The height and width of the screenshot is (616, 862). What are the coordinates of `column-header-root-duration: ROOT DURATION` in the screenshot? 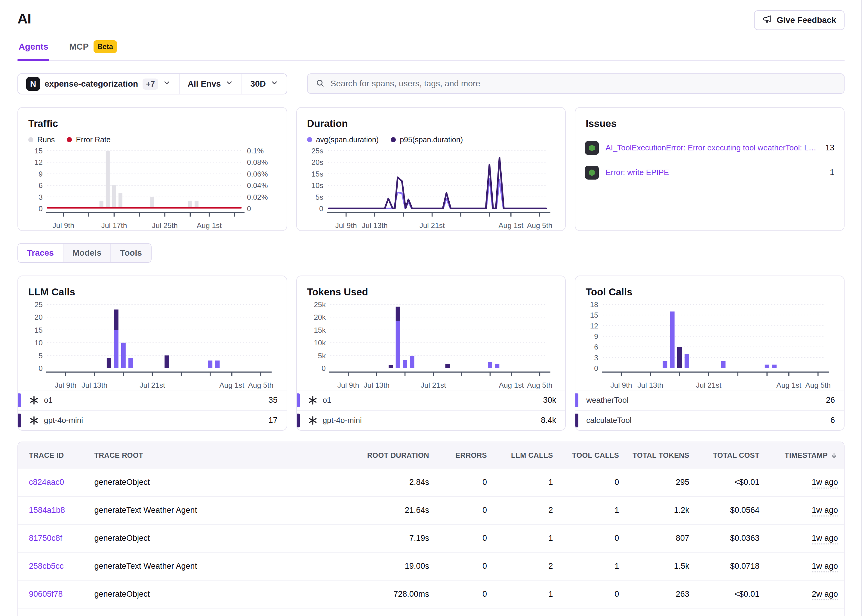 It's located at (396, 455).